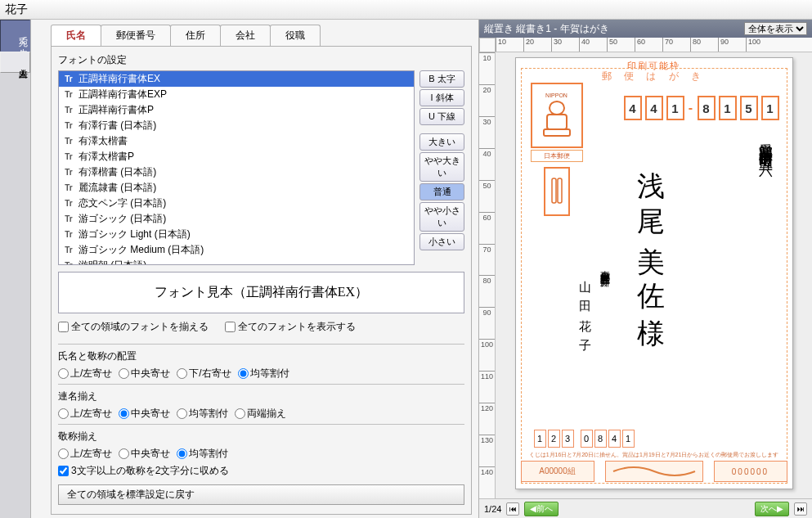  What do you see at coordinates (406, 10) in the screenshot?
I see `titlebar: 花子` at bounding box center [406, 10].